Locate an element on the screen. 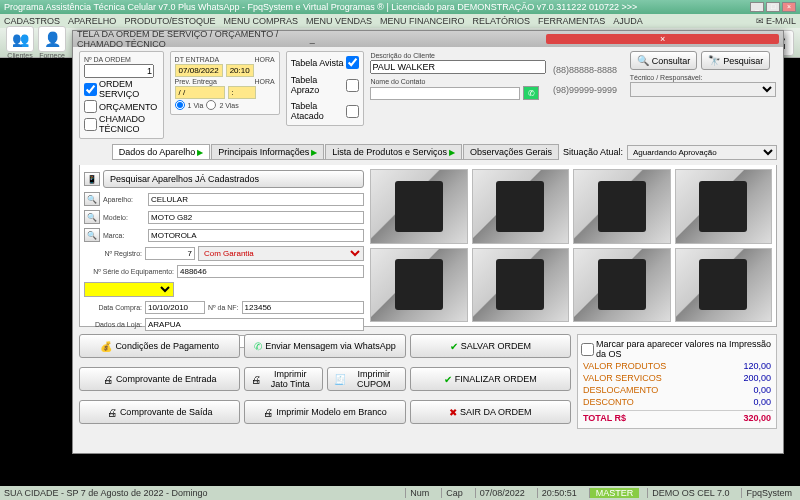 The image size is (800, 500). nserie-input is located at coordinates (270, 272).